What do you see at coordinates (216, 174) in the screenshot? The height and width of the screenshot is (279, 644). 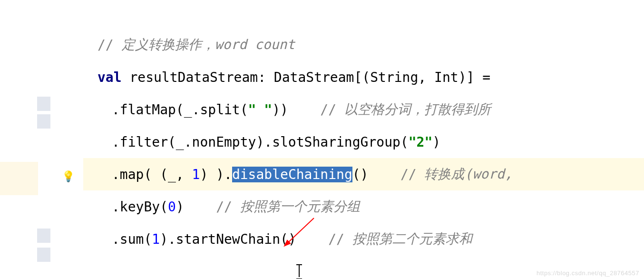 I see `code-text: ) ).` at bounding box center [216, 174].